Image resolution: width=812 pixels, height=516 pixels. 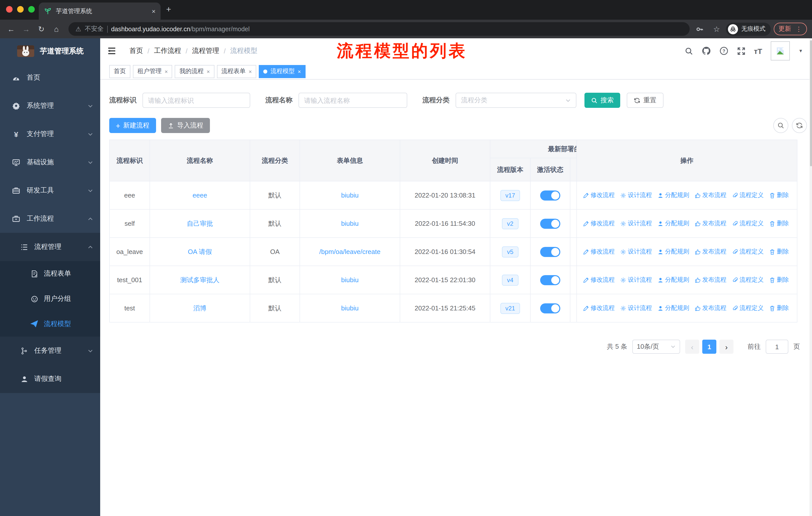 What do you see at coordinates (602, 101) in the screenshot?
I see `search-button: 搜索` at bounding box center [602, 101].